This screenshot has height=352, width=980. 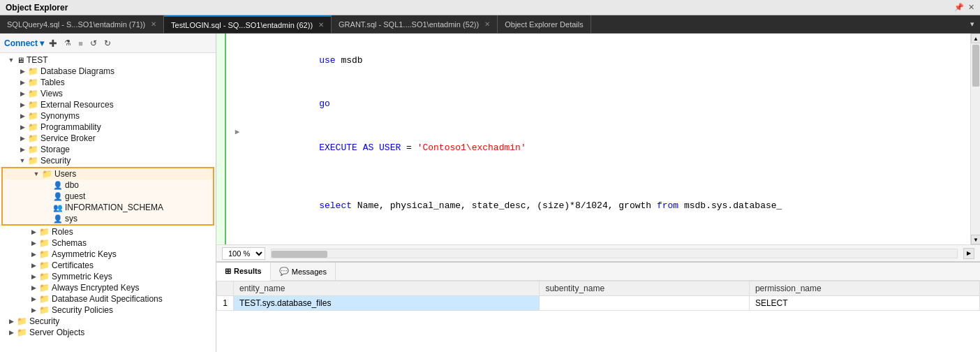 What do you see at coordinates (11, 332) in the screenshot?
I see `expand-icon-server-obj: ▶` at bounding box center [11, 332].